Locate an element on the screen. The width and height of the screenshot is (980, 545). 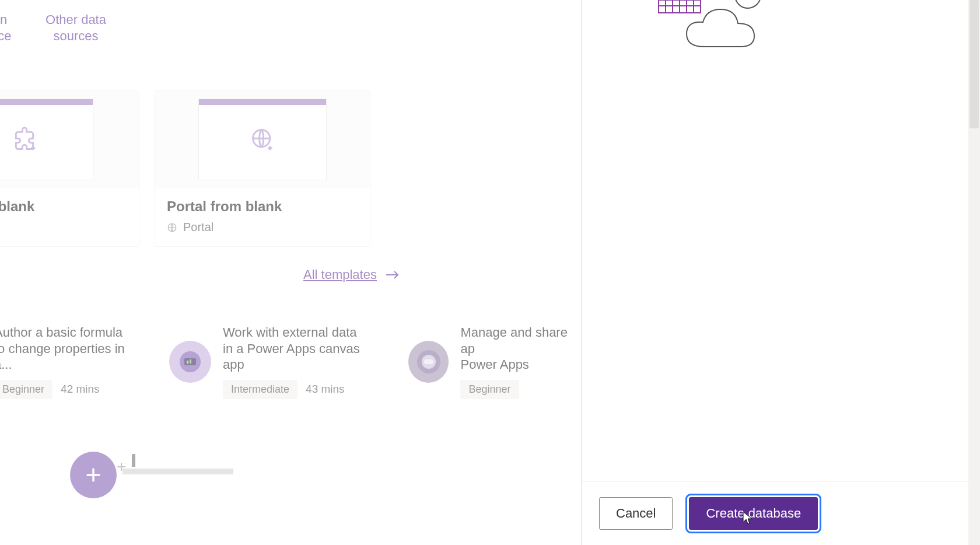
learning-card: Manage and share ap Power Apps Beginner is located at coordinates (495, 362).